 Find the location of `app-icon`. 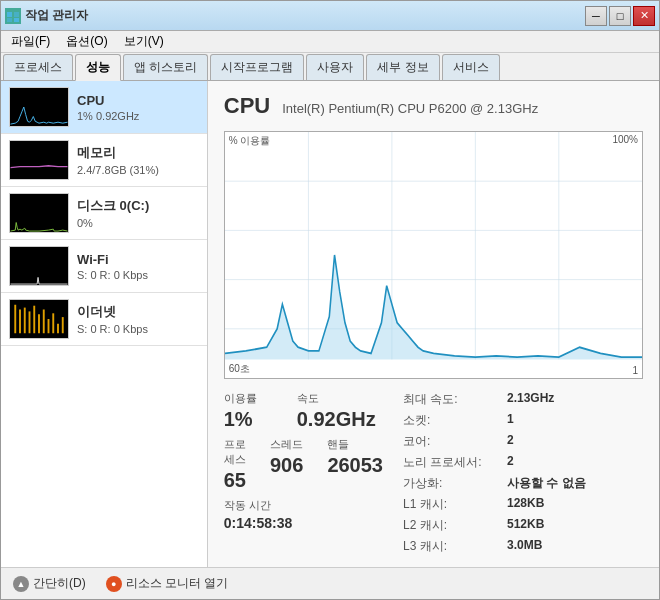

app-icon is located at coordinates (13, 16).